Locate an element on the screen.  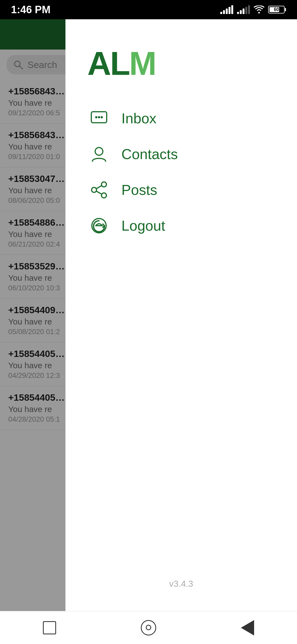
person-icon is located at coordinates (99, 154).